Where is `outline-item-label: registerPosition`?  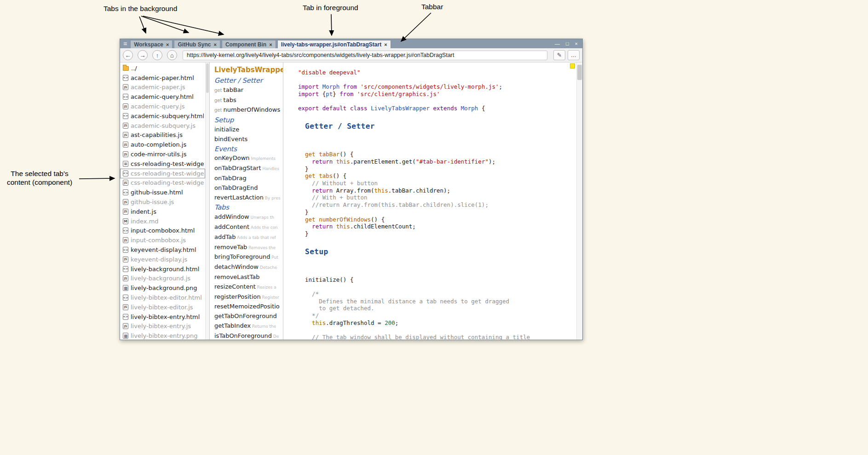 outline-item-label: registerPosition is located at coordinates (237, 297).